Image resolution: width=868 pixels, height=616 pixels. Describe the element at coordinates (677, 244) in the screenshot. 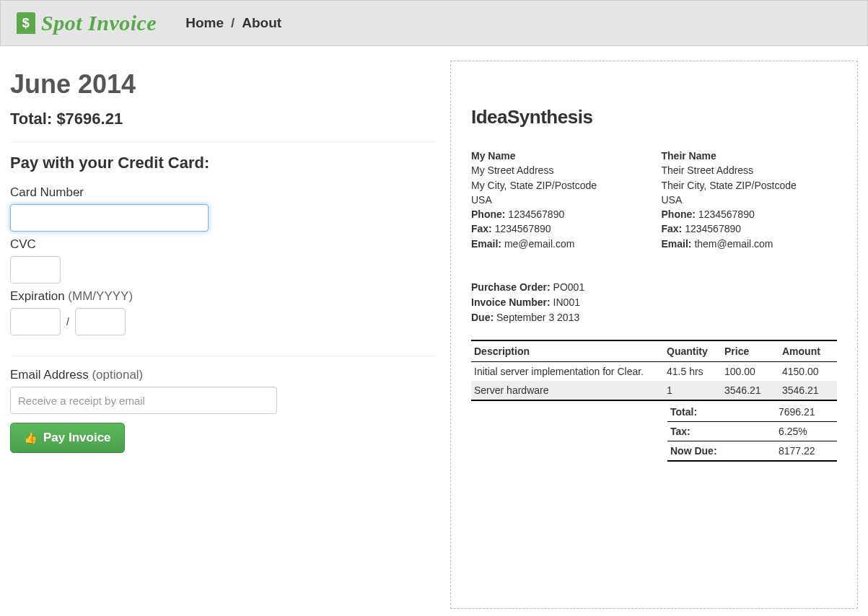

I see `to-email-label: Email:` at that location.